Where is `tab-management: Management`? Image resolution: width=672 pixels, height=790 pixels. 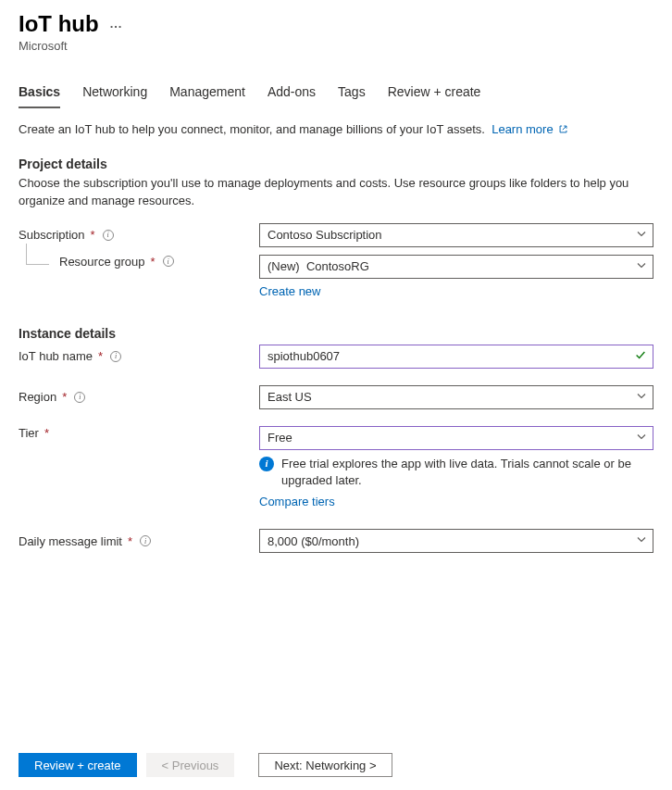
tab-management: Management is located at coordinates (207, 94).